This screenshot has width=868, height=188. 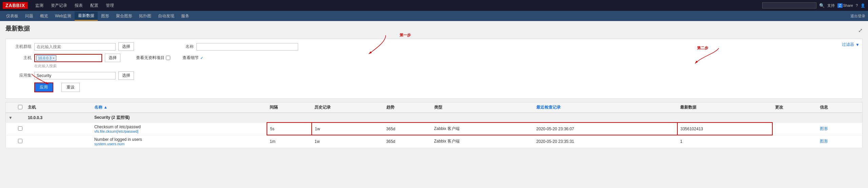 What do you see at coordinates (11, 108) in the screenshot?
I see `col-expand` at bounding box center [11, 108].